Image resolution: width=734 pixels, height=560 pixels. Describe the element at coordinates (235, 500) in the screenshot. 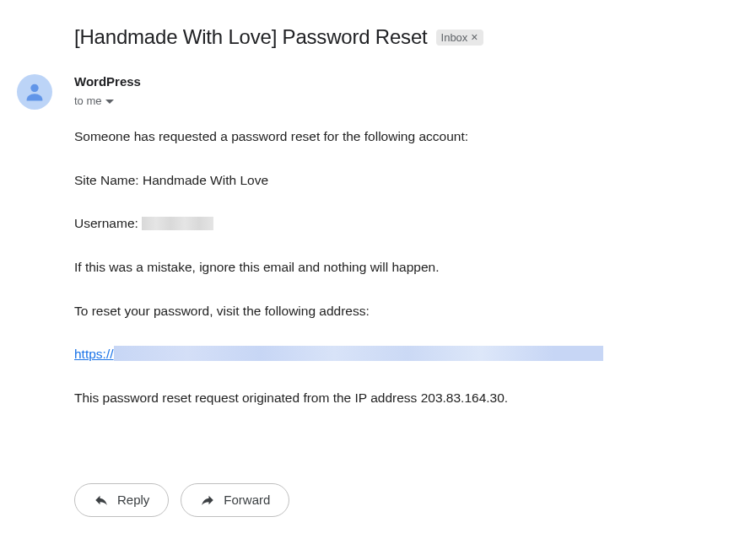

I see `forward-button: Forward` at that location.